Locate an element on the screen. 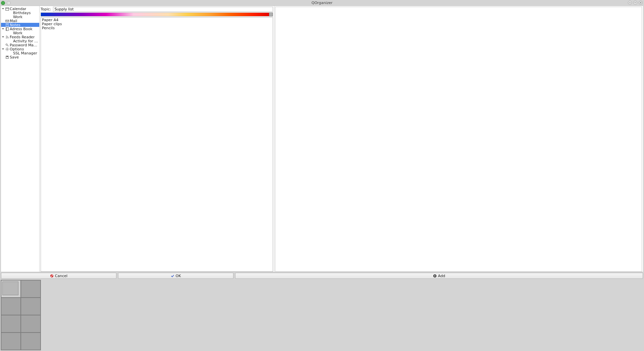 The width and height of the screenshot is (644, 351). sidebar-item-label: Notes is located at coordinates (15, 25).